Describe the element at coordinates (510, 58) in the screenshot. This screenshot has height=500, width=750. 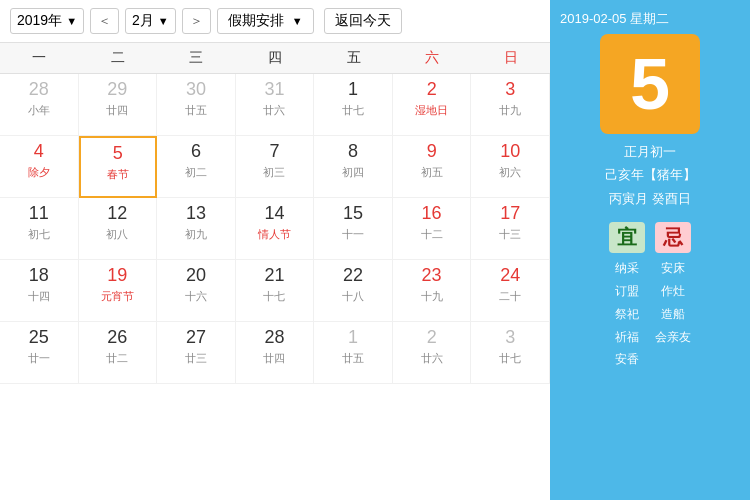
I see `weekday-sun: 日` at that location.